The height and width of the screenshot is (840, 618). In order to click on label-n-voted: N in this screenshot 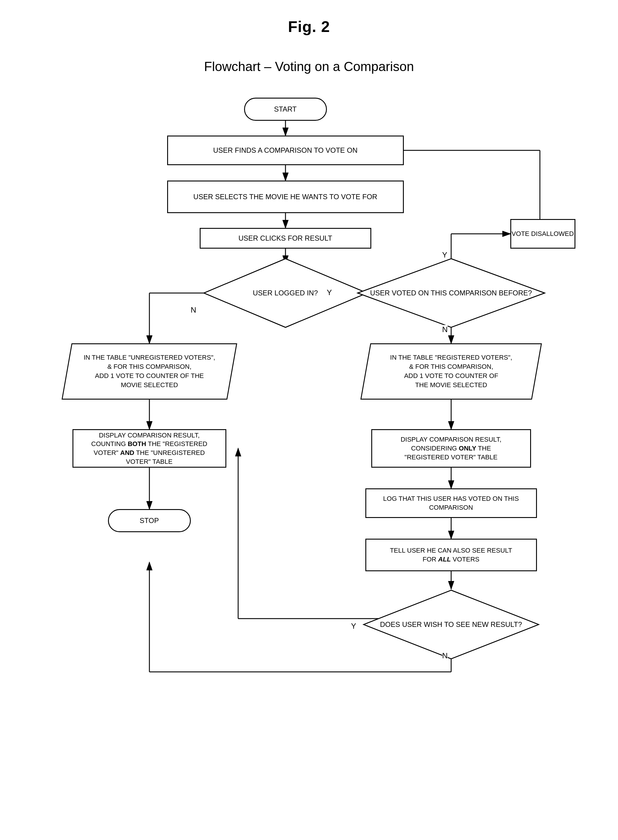, I will do `click(445, 329)`.